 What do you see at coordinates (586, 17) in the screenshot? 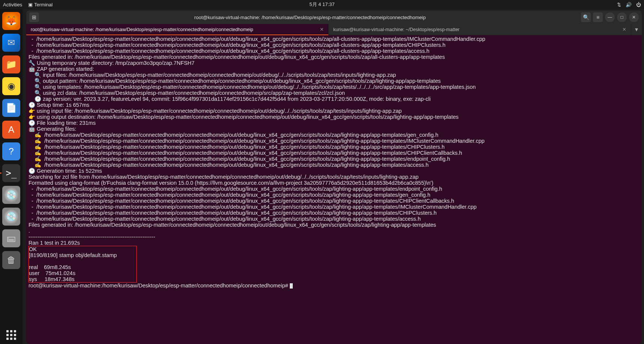
I see `search-button: 🔍` at bounding box center [586, 17].